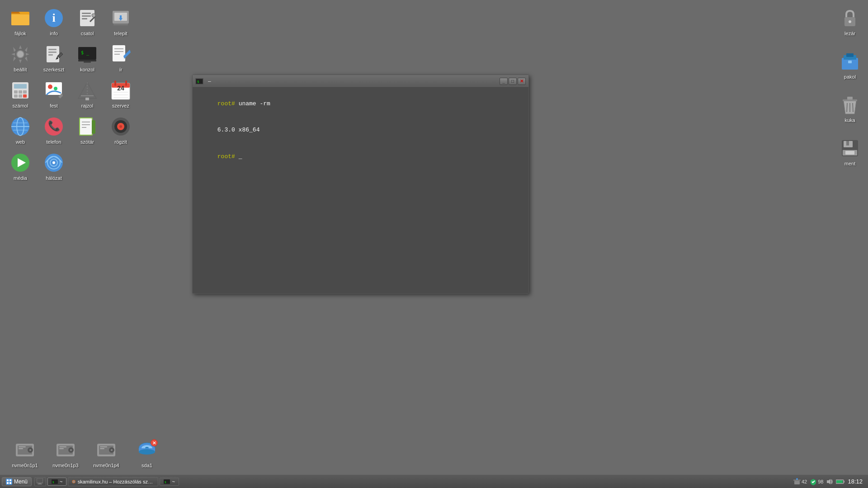 This screenshot has width=868, height=488. What do you see at coordinates (87, 127) in the screenshot?
I see `szotar-icon` at bounding box center [87, 127].